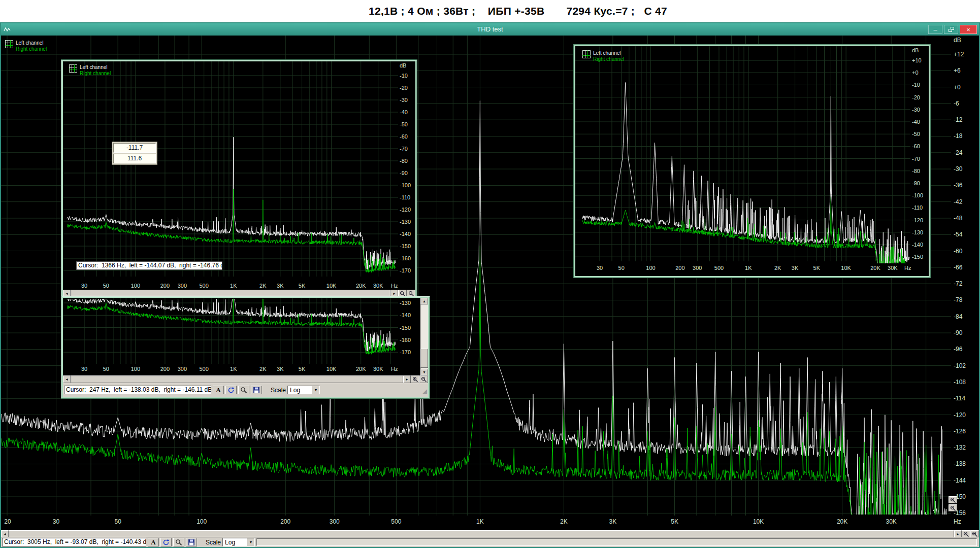 The width and height of the screenshot is (980, 548). What do you see at coordinates (622, 268) in the screenshot?
I see `svg-text: 50` at bounding box center [622, 268].